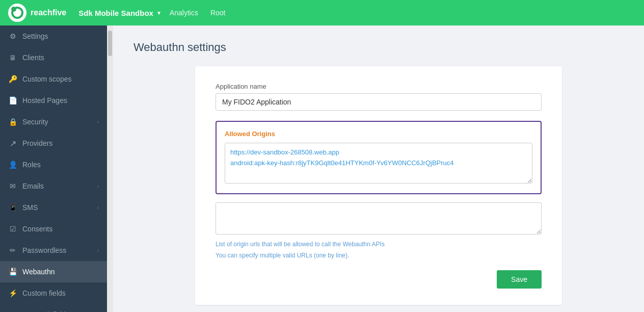 The width and height of the screenshot is (644, 312). I want to click on allowed-origins-textarea, so click(379, 163).